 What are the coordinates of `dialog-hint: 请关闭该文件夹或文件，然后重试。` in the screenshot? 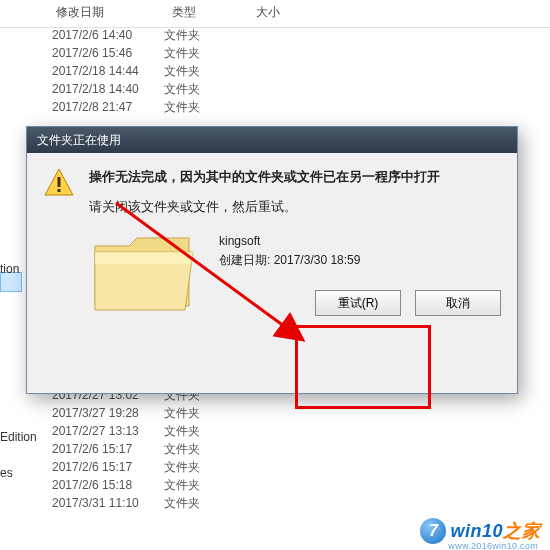 It's located at (264, 207).